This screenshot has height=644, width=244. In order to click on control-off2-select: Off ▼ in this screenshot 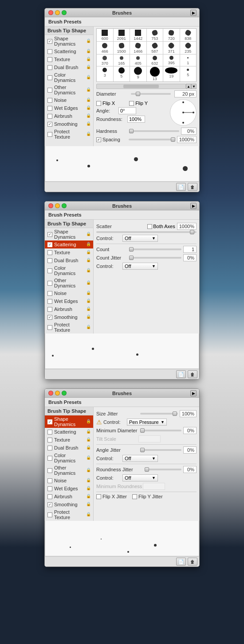, I will do `click(140, 478)`.